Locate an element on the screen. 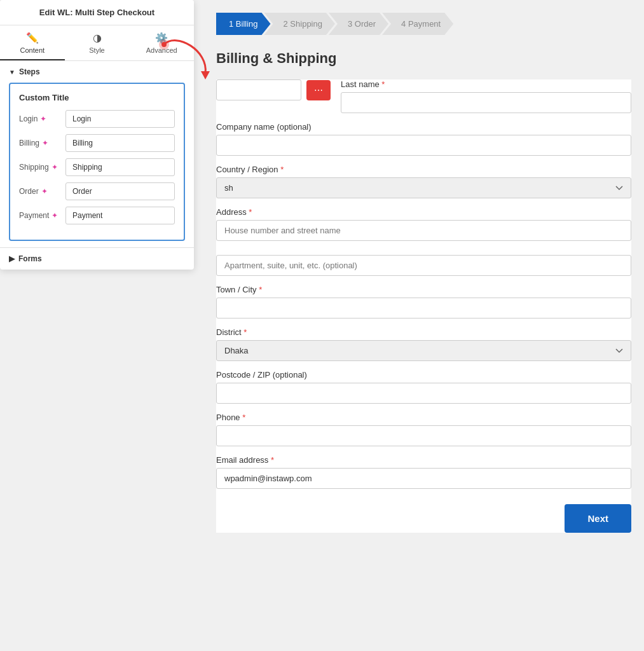  postcode-label: Postcode / ZIP (optional) is located at coordinates (423, 375).